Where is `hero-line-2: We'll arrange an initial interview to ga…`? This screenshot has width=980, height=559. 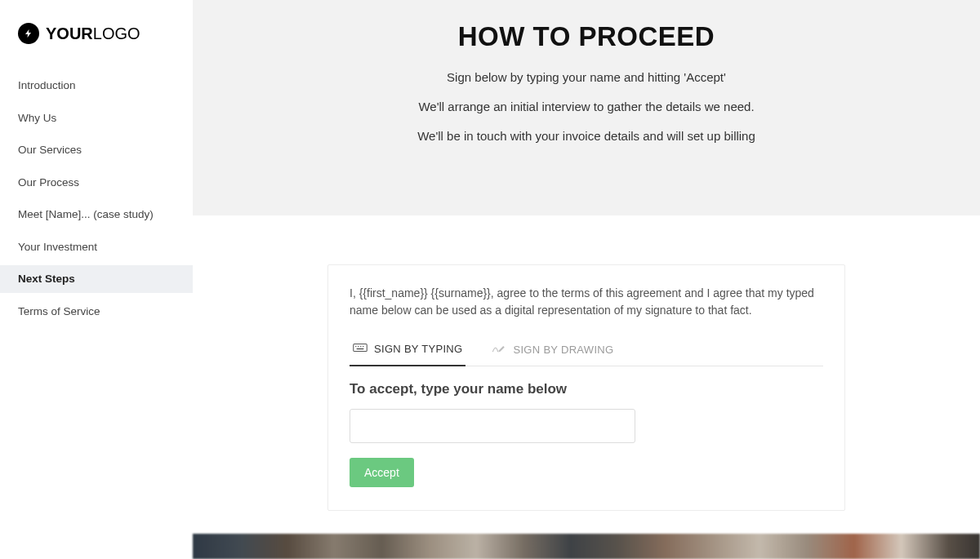 hero-line-2: We'll arrange an initial interview to ga… is located at coordinates (586, 106).